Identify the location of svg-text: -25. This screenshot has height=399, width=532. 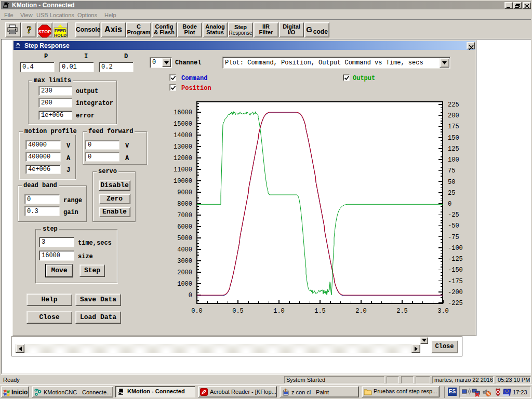
(454, 215).